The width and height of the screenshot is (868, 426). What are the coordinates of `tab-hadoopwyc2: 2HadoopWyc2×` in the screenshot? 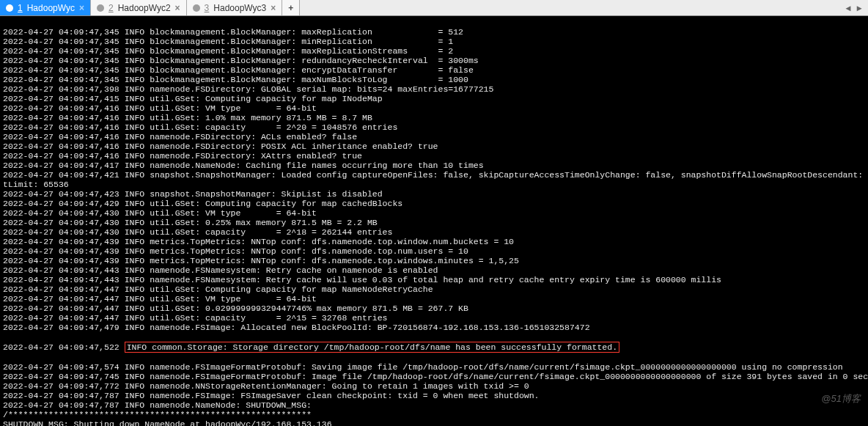 It's located at (139, 7).